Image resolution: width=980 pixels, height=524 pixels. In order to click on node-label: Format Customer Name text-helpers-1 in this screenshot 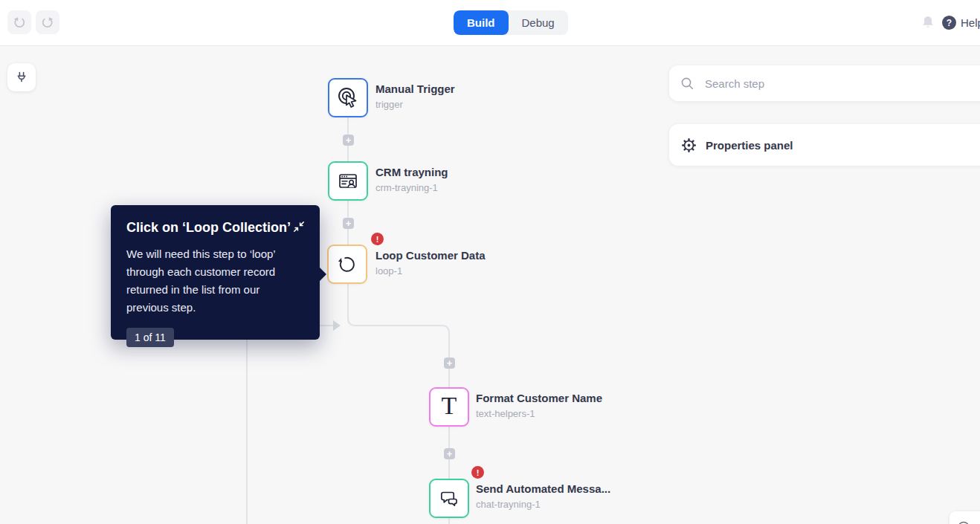, I will do `click(539, 406)`.